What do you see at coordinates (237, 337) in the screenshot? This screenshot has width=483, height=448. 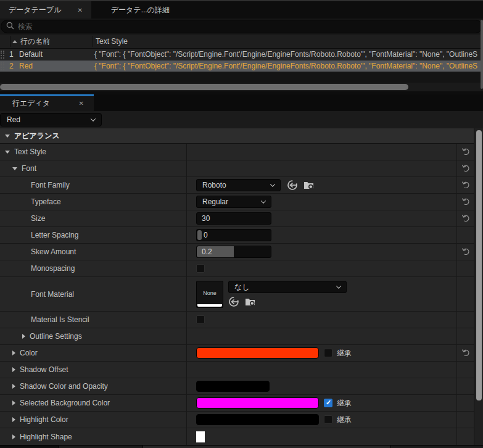 I see `prop-row-outline-settings: Outline Settings` at bounding box center [237, 337].